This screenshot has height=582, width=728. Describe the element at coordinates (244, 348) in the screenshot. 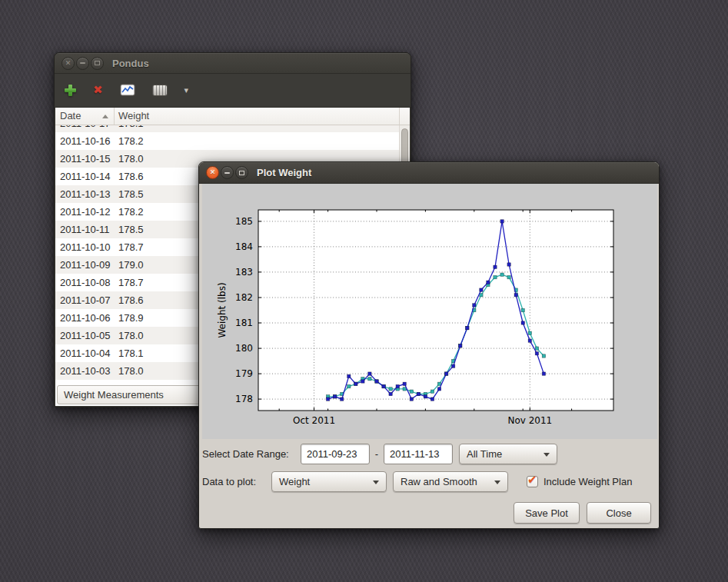

I see `svg-text: 180` at that location.